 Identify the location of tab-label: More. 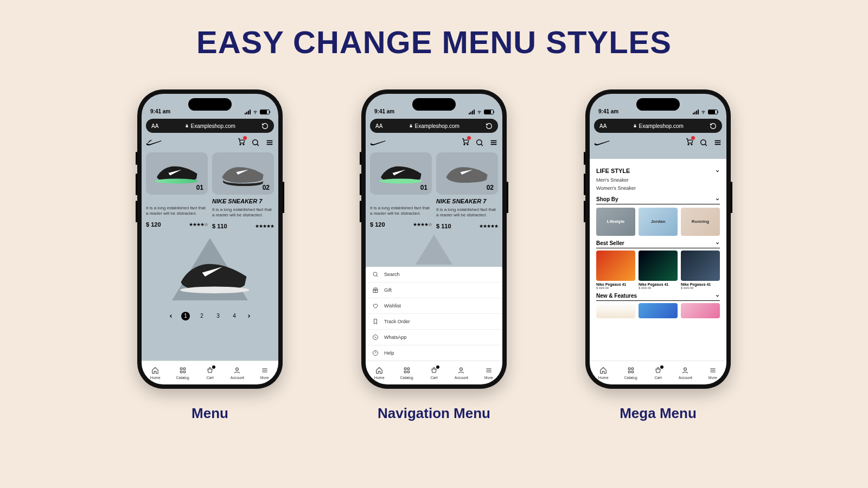
(713, 377).